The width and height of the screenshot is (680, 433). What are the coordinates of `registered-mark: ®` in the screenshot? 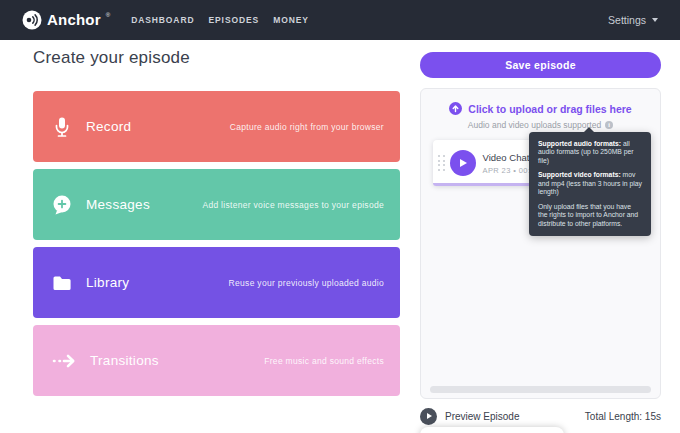 It's located at (108, 15).